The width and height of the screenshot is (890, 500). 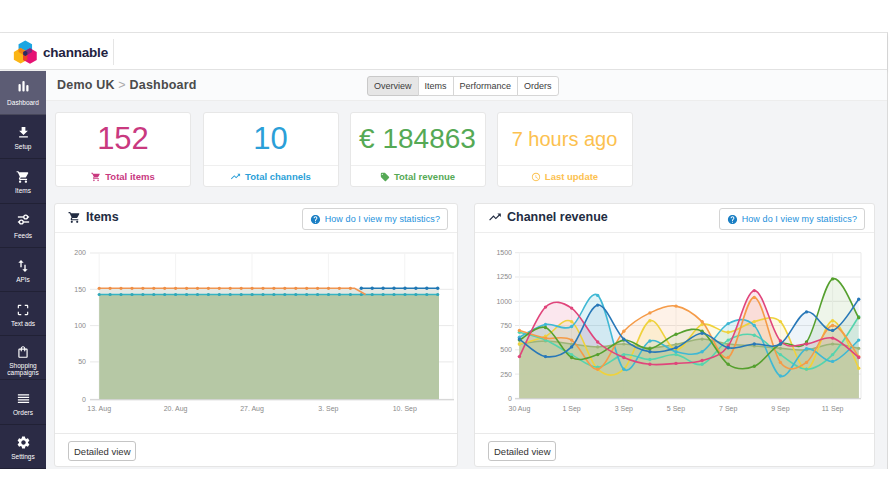 What do you see at coordinates (80, 290) in the screenshot?
I see `svg-text: 150` at bounding box center [80, 290].